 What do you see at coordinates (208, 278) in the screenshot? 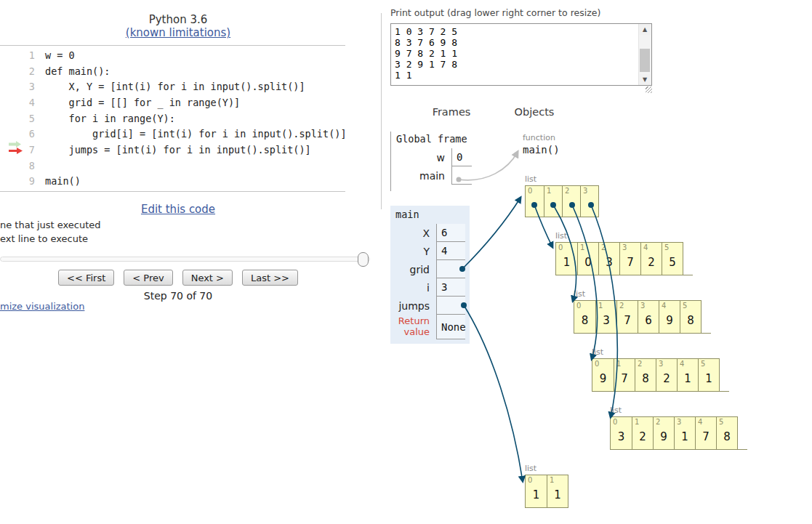
I see `next-button: Next >` at bounding box center [208, 278].